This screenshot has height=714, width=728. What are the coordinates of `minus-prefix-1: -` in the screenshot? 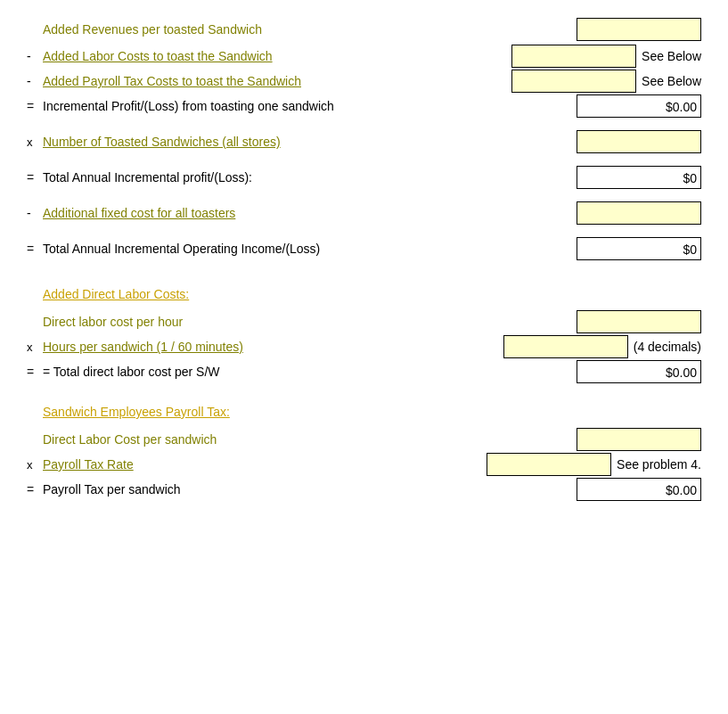 It's located at (35, 56).